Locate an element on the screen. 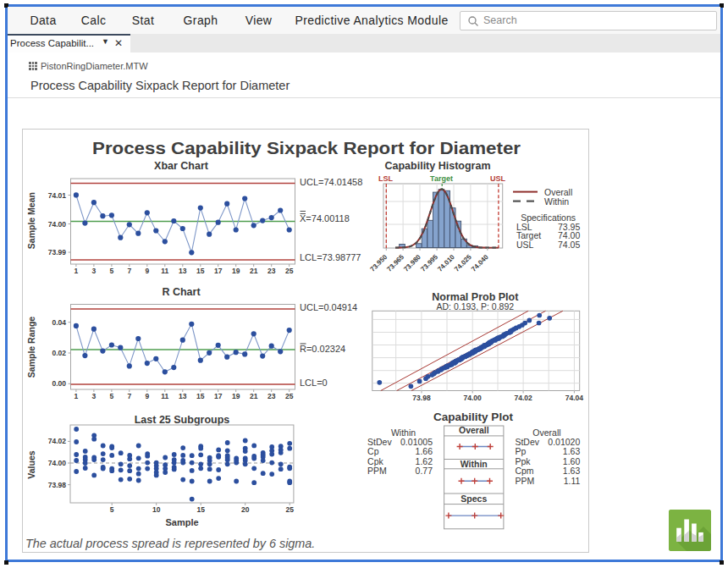 This screenshot has height=568, width=728. svg-text: 0.77 is located at coordinates (425, 471).